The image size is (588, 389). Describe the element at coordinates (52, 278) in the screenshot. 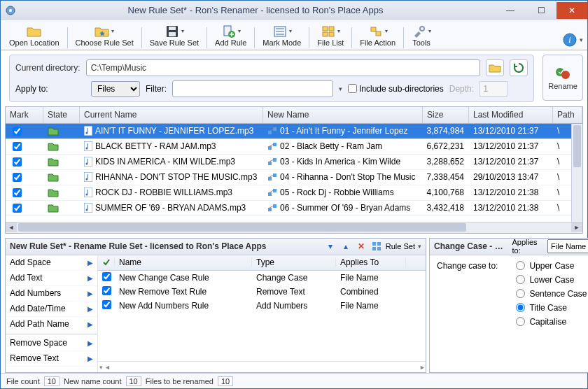

I see `rule-action-item: Add Text▶` at that location.